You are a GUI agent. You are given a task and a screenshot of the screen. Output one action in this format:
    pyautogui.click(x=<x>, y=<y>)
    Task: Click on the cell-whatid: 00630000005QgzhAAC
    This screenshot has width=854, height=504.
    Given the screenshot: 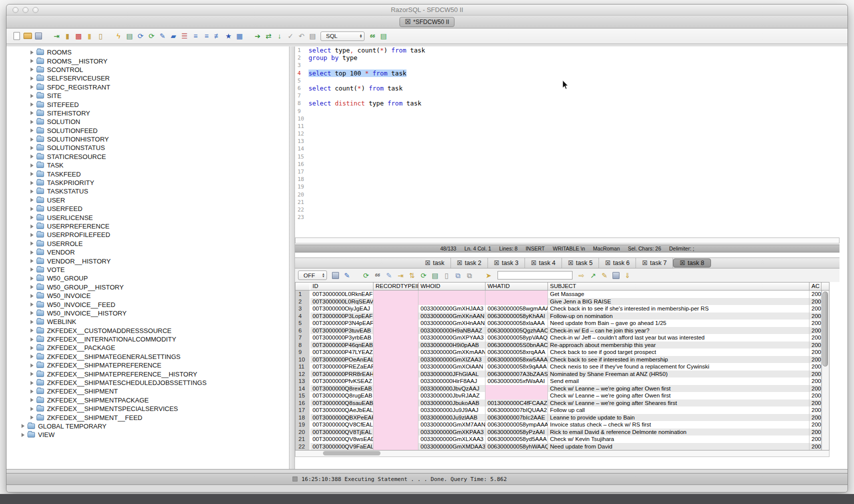 What is the action you would take?
    pyautogui.click(x=517, y=331)
    